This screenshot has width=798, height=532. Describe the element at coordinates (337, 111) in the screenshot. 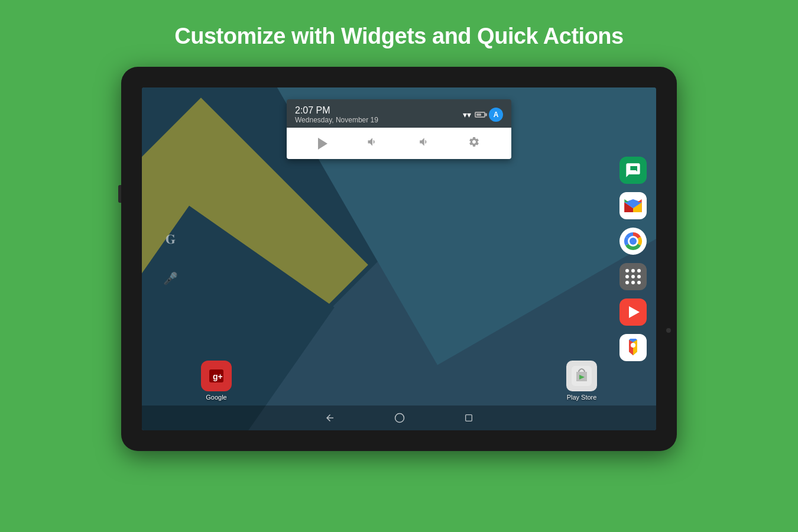

I see `notification-time: 2:07 PM` at that location.